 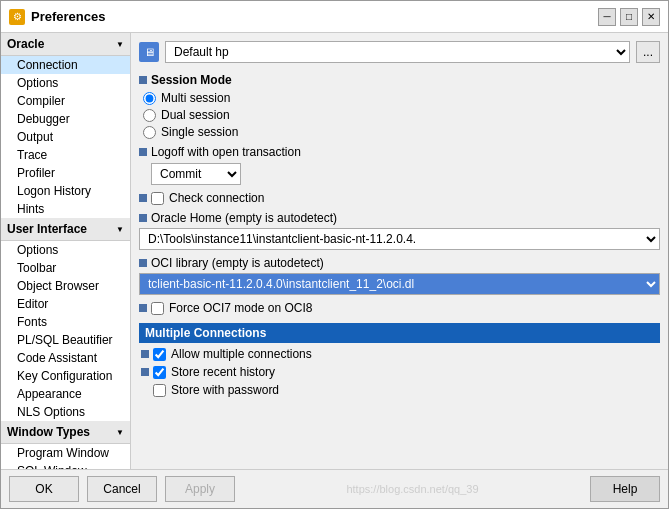 What do you see at coordinates (150, 98) in the screenshot?
I see `radio-multi-session-input` at bounding box center [150, 98].